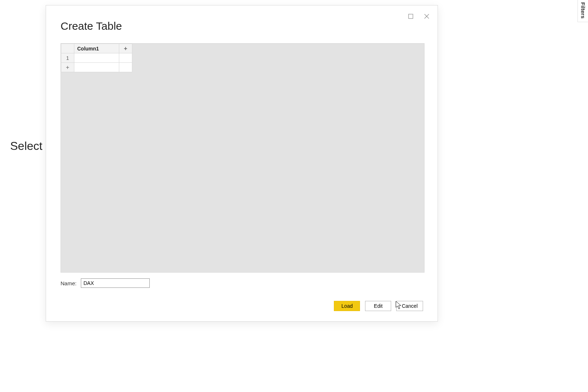  Describe the element at coordinates (68, 68) in the screenshot. I see `add-row-button: +` at that location.